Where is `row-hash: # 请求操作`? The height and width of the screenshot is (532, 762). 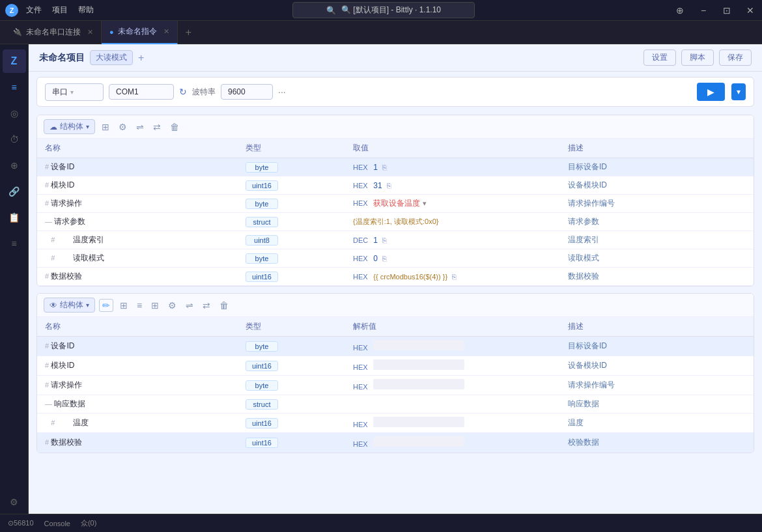
row-hash: # 请求操作 is located at coordinates (137, 385).